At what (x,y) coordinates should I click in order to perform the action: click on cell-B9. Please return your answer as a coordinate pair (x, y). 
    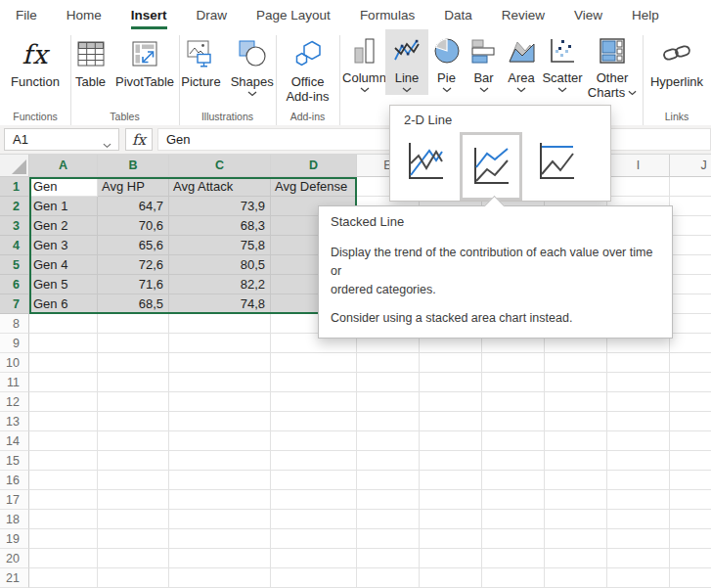
    Looking at the image, I should click on (133, 343).